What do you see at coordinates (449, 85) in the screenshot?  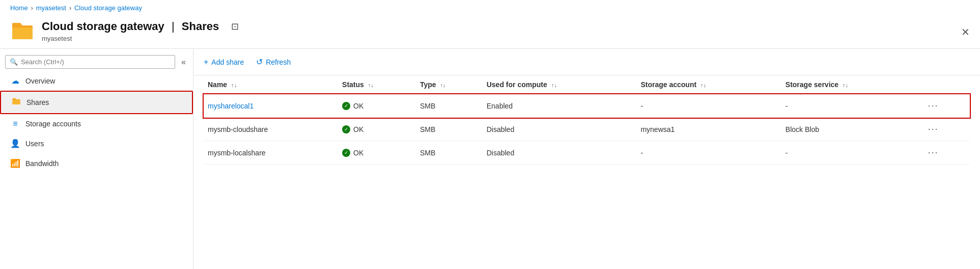 I see `col-type: Type ↑↓` at bounding box center [449, 85].